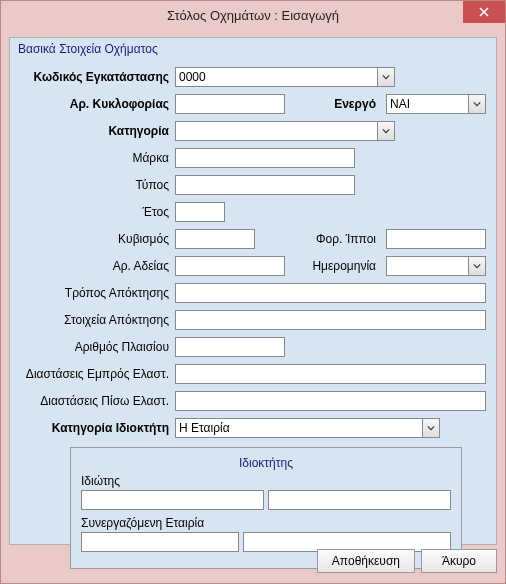  What do you see at coordinates (276, 131) in the screenshot?
I see `category-input` at bounding box center [276, 131].